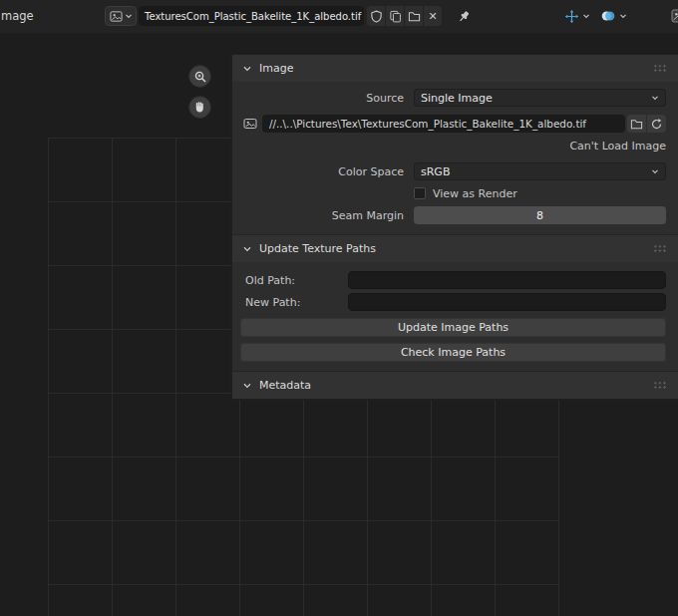 The width and height of the screenshot is (678, 616). What do you see at coordinates (457, 98) in the screenshot?
I see `source-value: Single Image` at bounding box center [457, 98].